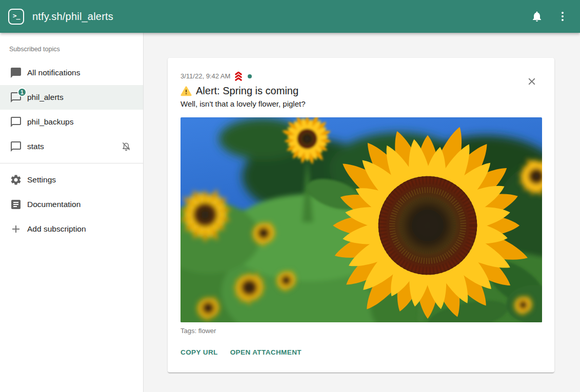  What do you see at coordinates (563, 16) in the screenshot?
I see `overflow-menu-button` at bounding box center [563, 16].